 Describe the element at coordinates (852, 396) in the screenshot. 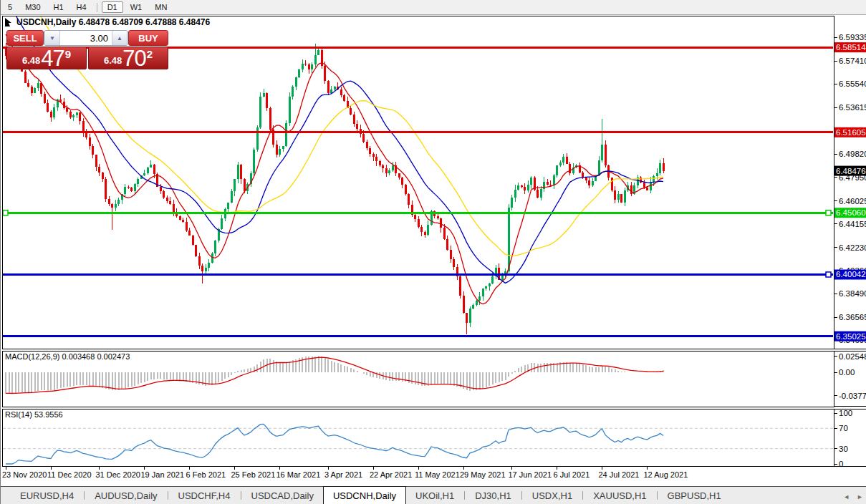

I see `svg-text: -0.037797` at that location.